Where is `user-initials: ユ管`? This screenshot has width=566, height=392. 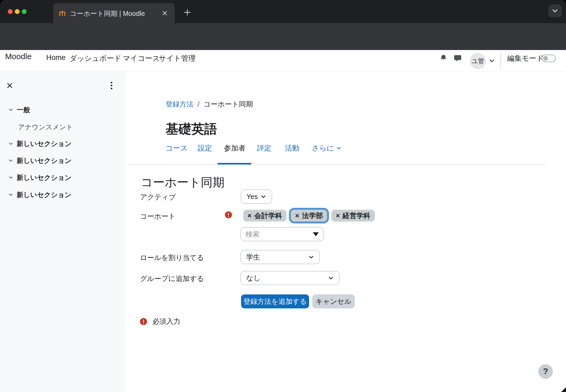 user-initials: ユ管 is located at coordinates (478, 61).